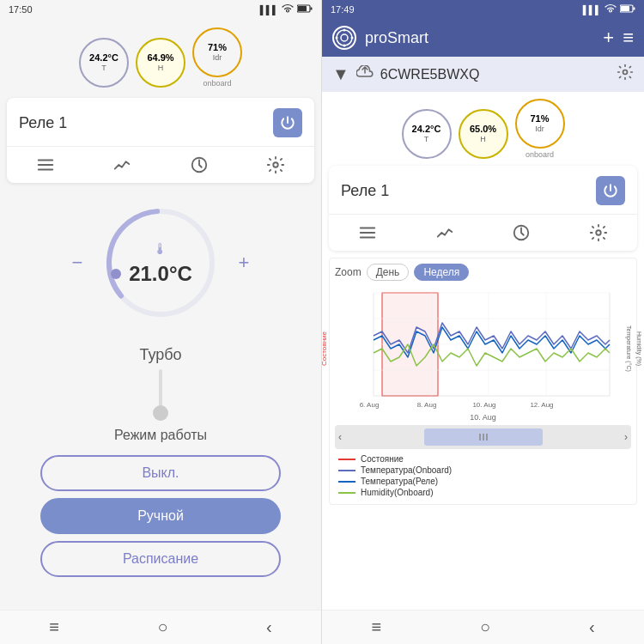 This screenshot has height=644, width=644. What do you see at coordinates (629, 38) in the screenshot?
I see `menu-icon: ≡` at bounding box center [629, 38].